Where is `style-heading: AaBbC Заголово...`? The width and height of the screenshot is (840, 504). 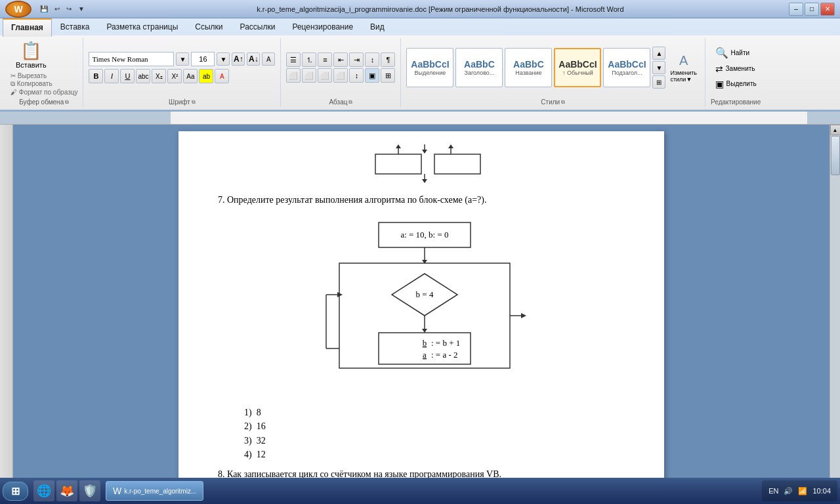
style-heading: AaBbC Заголово... is located at coordinates (479, 68).